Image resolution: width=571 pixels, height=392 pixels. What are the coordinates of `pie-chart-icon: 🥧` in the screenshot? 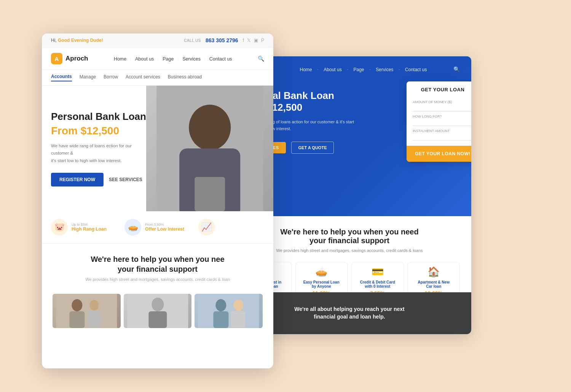 It's located at (322, 272).